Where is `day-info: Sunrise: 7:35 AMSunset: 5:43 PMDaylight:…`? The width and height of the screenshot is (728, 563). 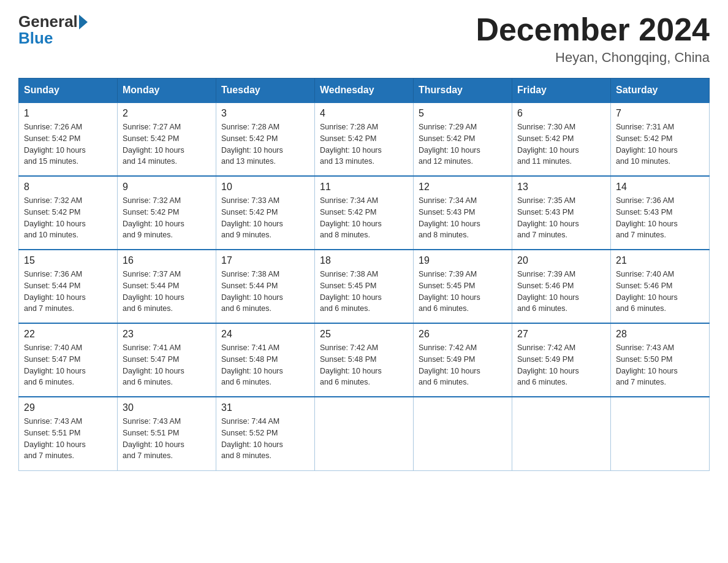 day-info: Sunrise: 7:35 AMSunset: 5:43 PMDaylight:… is located at coordinates (561, 218).